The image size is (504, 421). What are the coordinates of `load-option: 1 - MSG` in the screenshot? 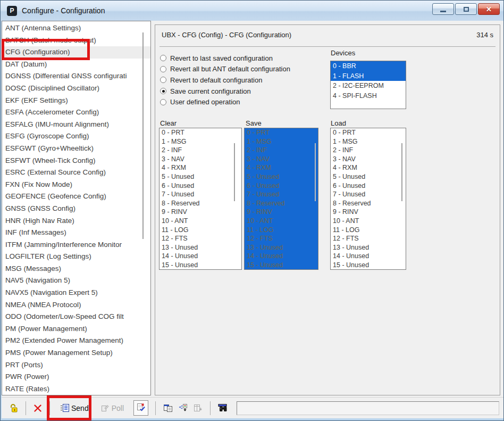 It's located at (368, 142).